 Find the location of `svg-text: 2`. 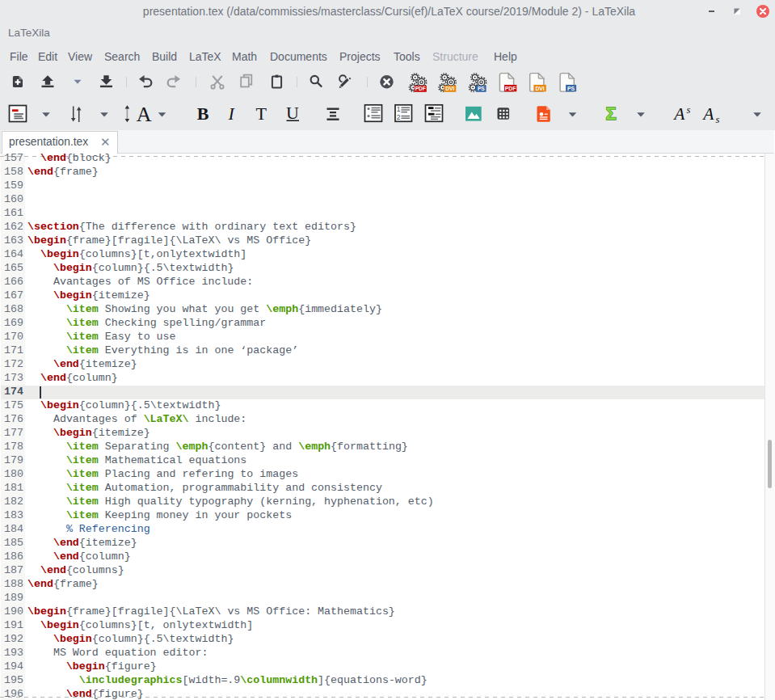

svg-text: 2 is located at coordinates (399, 117).